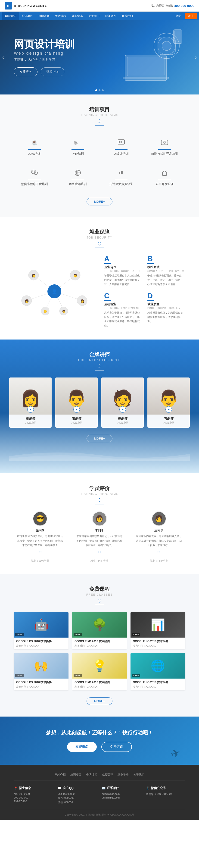  Describe the element at coordinates (166, 317) in the screenshot. I see `security-desc-d: 就业质量有保障，为您提供良好的就业指导服务，助您顺利就业。` at that location.